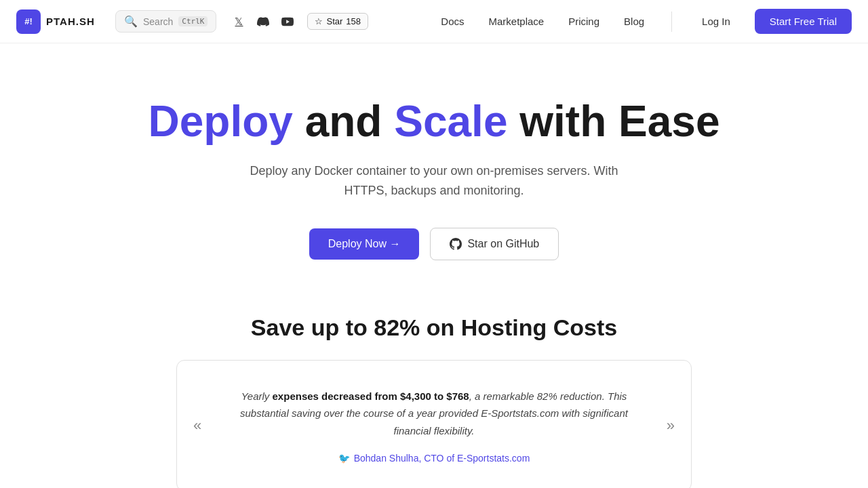  Describe the element at coordinates (158, 22) in the screenshot. I see `search-label: Search` at that location.